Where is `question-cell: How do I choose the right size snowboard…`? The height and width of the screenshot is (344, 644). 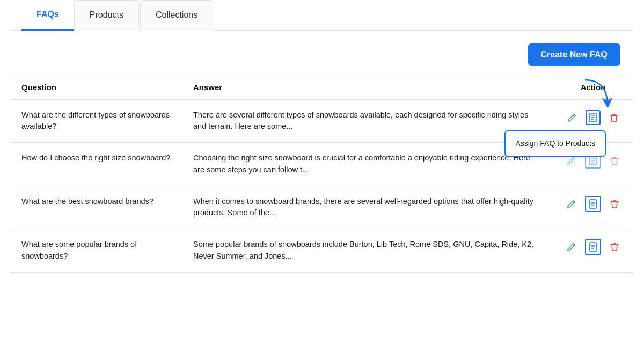 question-cell: How do I choose the right size snowboard… is located at coordinates (97, 164).